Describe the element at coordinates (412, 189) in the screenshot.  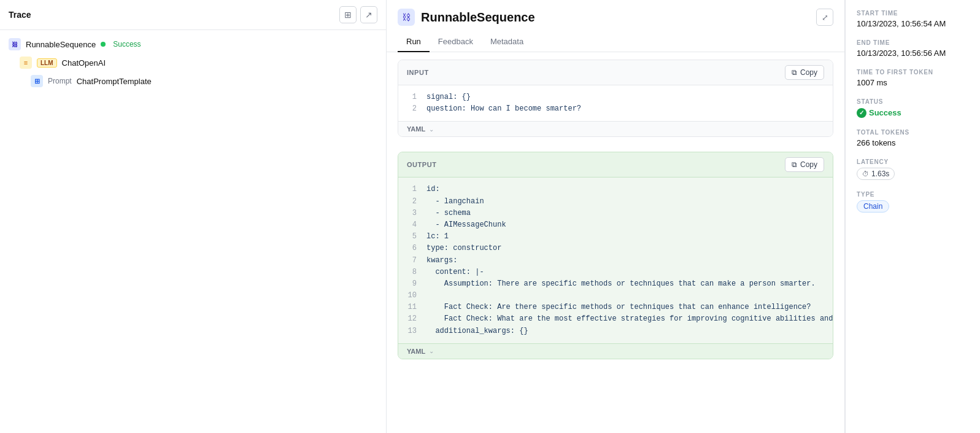
I see `output-line-num-1: 1` at that location.